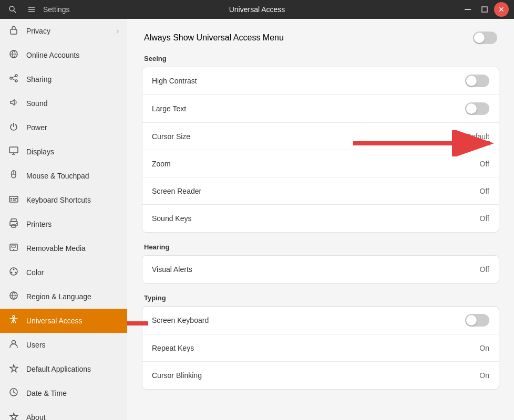 This screenshot has width=514, height=420. Describe the element at coordinates (14, 369) in the screenshot. I see `sidebar-icon-default-applications` at that location.